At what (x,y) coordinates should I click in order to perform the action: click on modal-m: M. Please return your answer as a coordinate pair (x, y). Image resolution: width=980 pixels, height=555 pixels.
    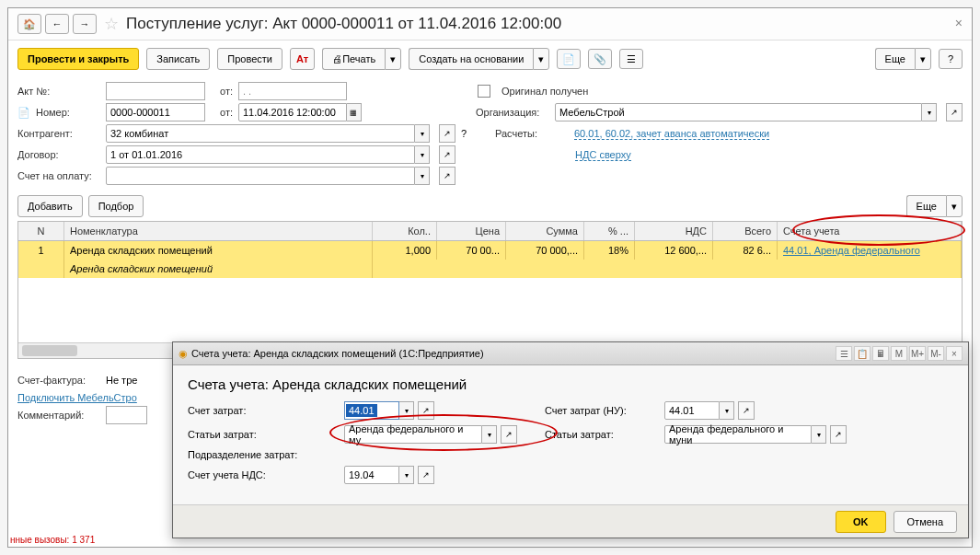
    Looking at the image, I should click on (899, 353).